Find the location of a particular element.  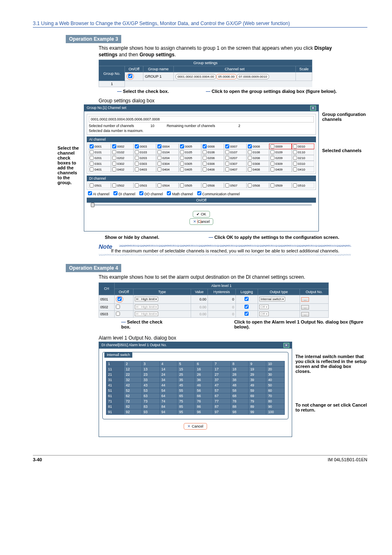

switch-number: 39 is located at coordinates (257, 380).